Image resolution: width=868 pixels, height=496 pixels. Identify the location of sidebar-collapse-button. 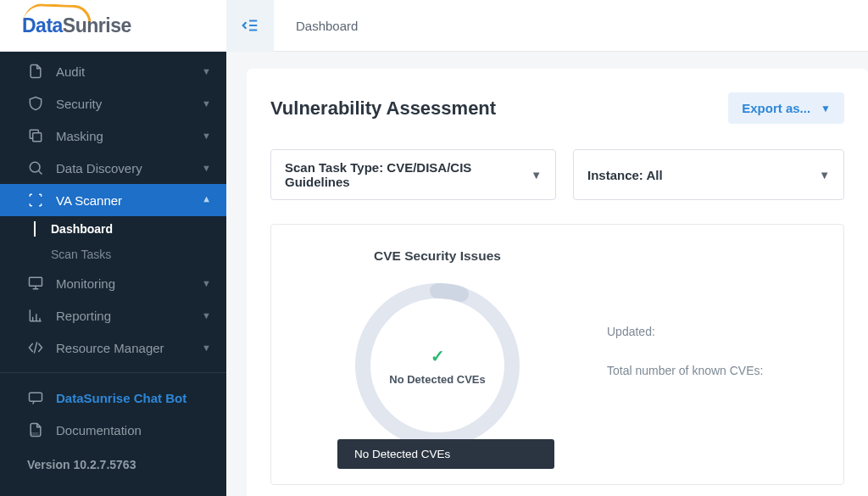
(250, 25).